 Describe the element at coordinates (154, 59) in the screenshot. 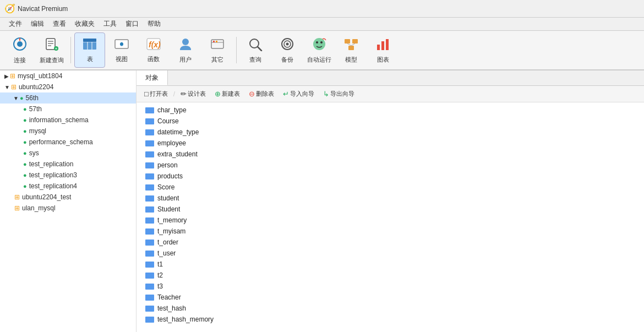

I see `function-label: 函数` at that location.